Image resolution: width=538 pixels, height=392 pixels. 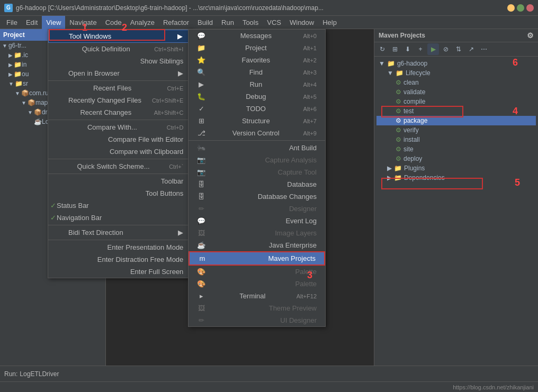 What do you see at coordinates (175, 88) in the screenshot?
I see `shortcut-text: Ctrl+E` at bounding box center [175, 88].